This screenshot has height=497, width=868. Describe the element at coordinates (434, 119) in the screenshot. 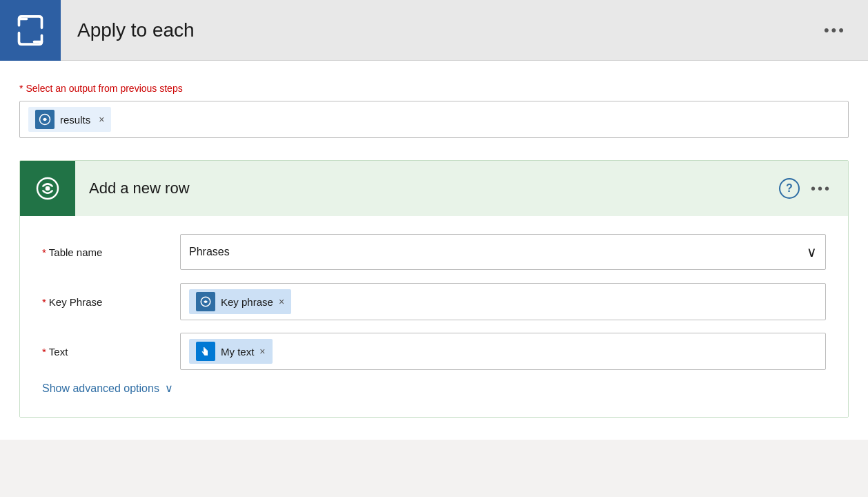

I see `output-select-box: results ×` at that location.